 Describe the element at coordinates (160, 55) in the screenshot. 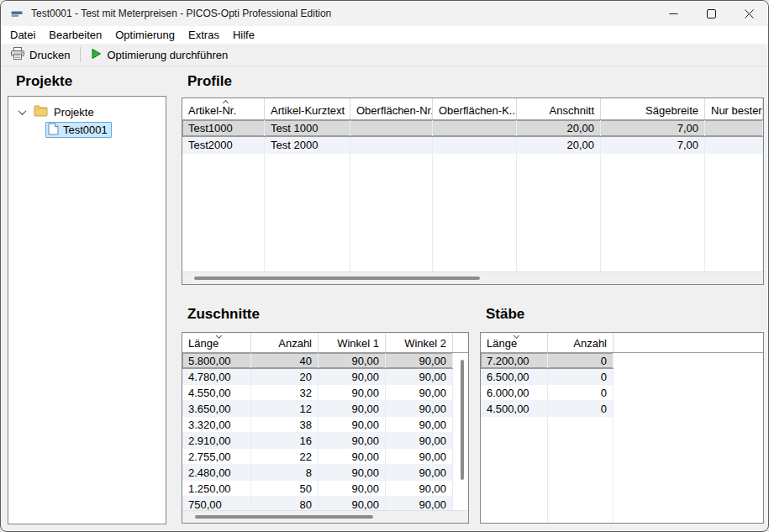

I see `run-optimization-button: Optimierung durchführen` at that location.